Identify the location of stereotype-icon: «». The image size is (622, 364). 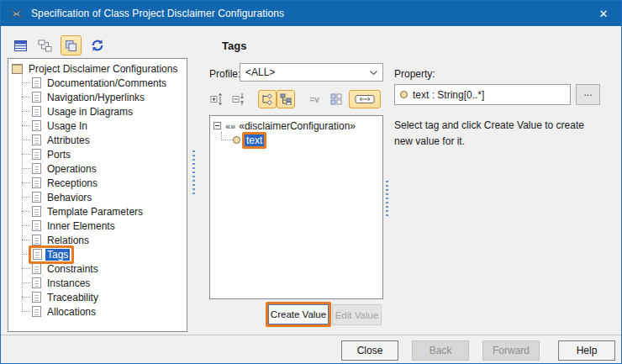
(230, 126).